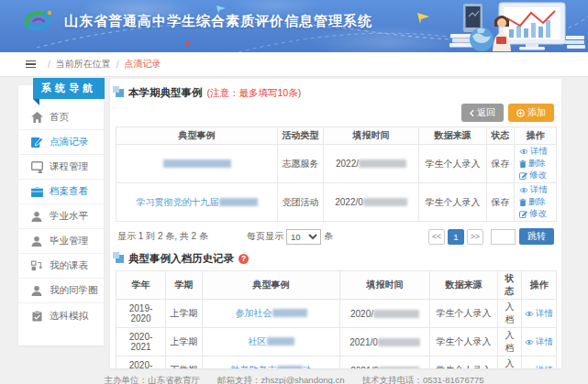  What do you see at coordinates (69, 88) in the screenshot?
I see `sidebar-title: 系统导航` at bounding box center [69, 88].